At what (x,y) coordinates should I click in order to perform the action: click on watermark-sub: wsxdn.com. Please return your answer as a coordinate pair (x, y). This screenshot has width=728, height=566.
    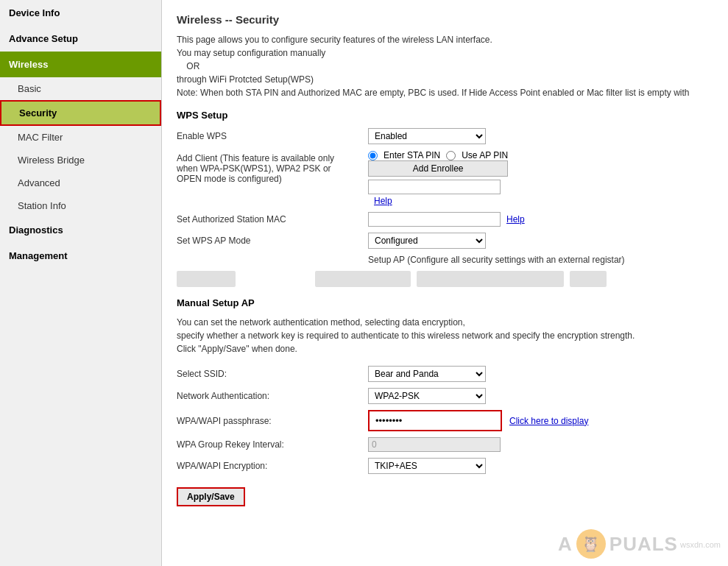
    Looking at the image, I should click on (701, 545).